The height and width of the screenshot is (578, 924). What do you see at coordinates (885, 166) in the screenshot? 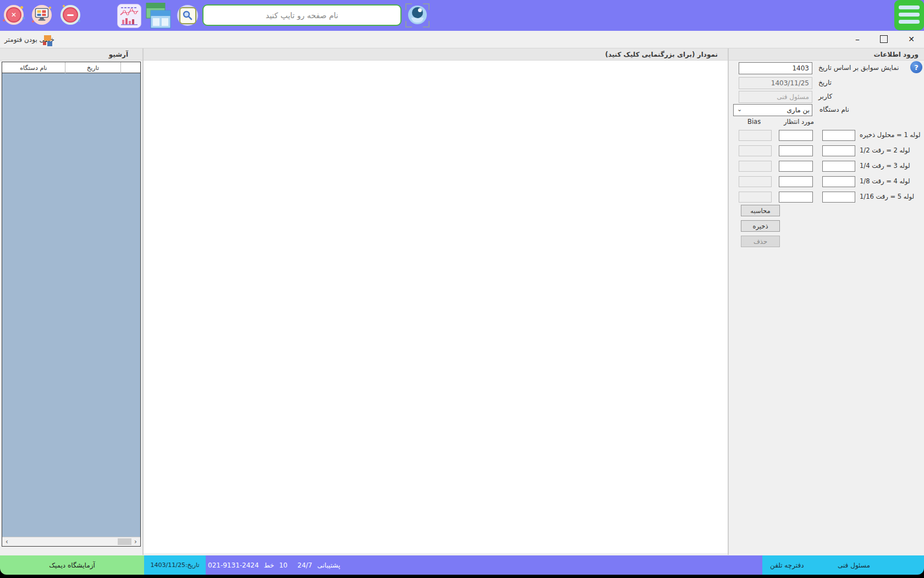
I see `tube3-label: لوله 3 = رقت 1/4` at bounding box center [885, 166].